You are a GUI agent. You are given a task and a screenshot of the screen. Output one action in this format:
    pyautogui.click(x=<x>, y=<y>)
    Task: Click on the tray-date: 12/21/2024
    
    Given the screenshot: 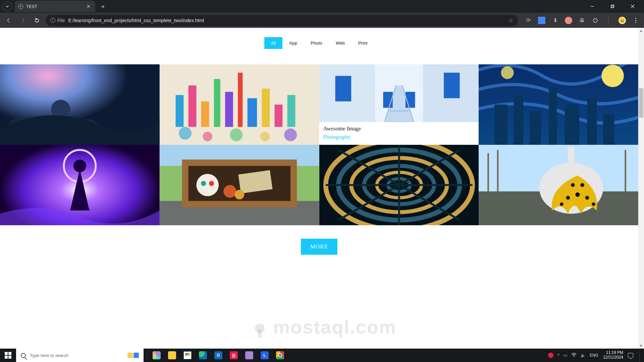 What is the action you would take?
    pyautogui.click(x=613, y=358)
    